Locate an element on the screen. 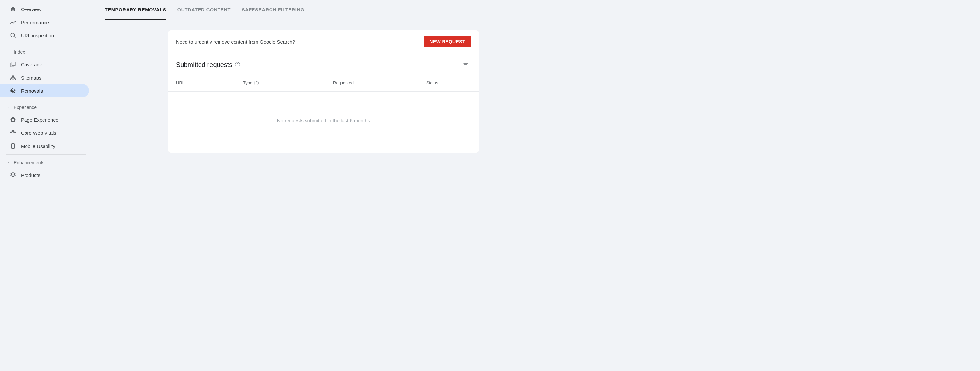  gauge-icon is located at coordinates (13, 133).